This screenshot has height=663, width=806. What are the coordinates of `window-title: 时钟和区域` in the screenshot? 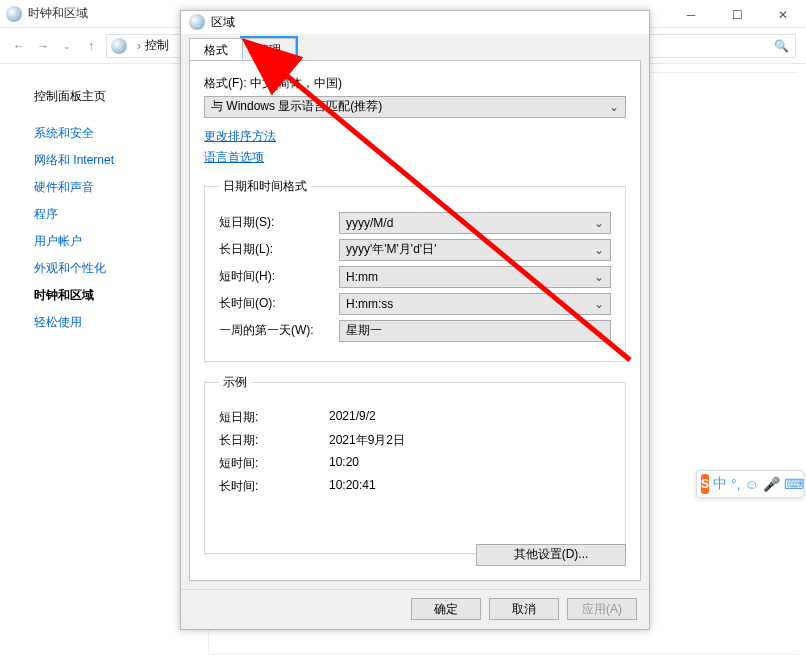 It's located at (58, 14).